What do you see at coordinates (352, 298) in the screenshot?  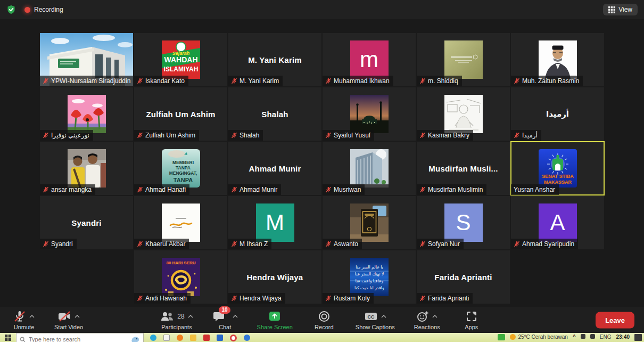 I see `participant-name-text: Rustam Koly` at bounding box center [352, 298].